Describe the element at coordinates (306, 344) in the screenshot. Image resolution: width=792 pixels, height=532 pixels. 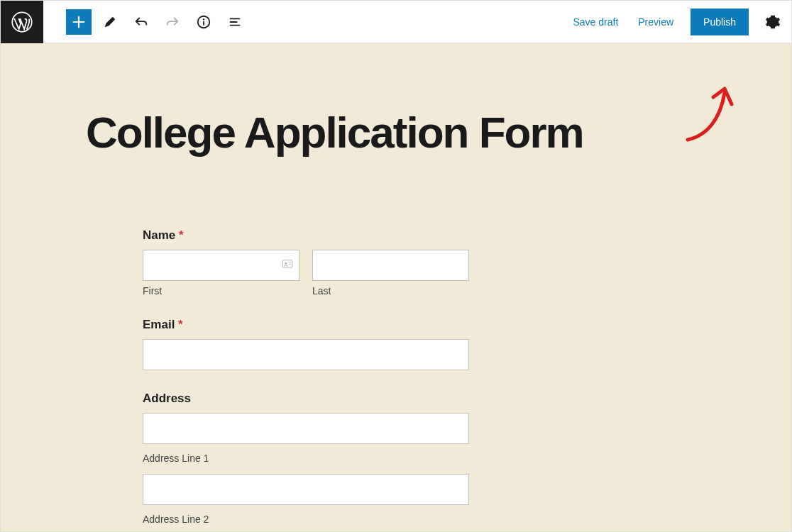
I see `email-field-group: Email *` at that location.